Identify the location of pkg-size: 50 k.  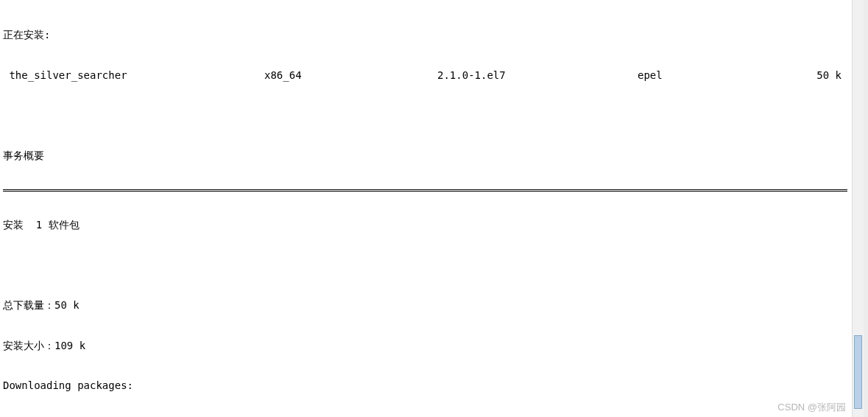
(823, 75).